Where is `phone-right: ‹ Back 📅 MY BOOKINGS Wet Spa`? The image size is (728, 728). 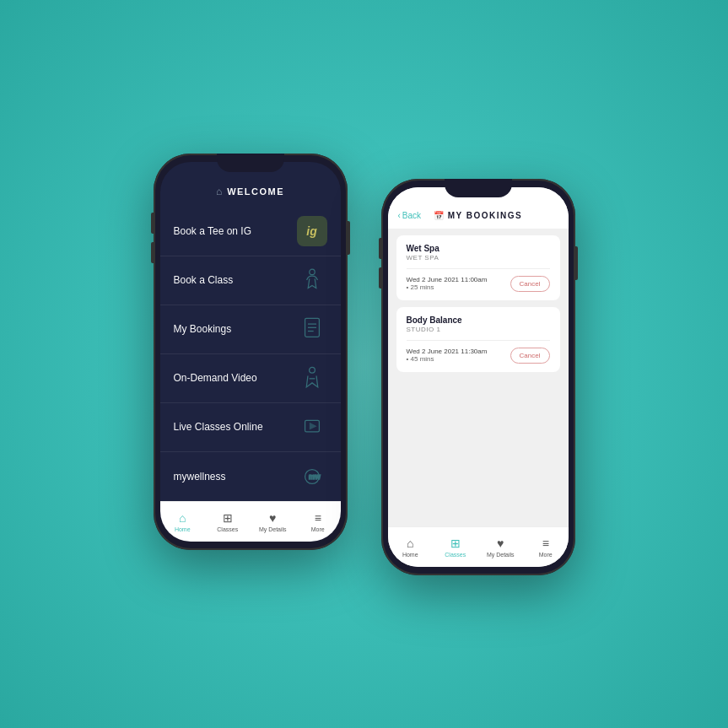
phone-right: ‹ Back 📅 MY BOOKINGS Wet Spa is located at coordinates (478, 377).